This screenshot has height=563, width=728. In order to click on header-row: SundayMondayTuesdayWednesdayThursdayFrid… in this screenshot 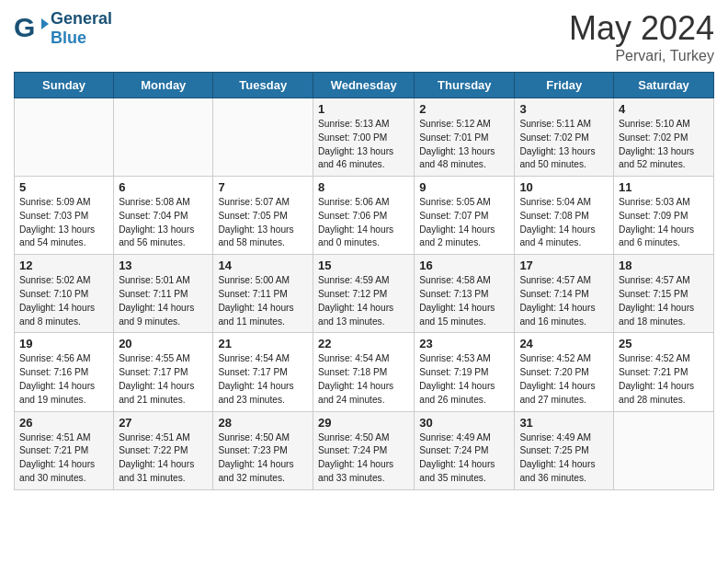, I will do `click(364, 86)`.